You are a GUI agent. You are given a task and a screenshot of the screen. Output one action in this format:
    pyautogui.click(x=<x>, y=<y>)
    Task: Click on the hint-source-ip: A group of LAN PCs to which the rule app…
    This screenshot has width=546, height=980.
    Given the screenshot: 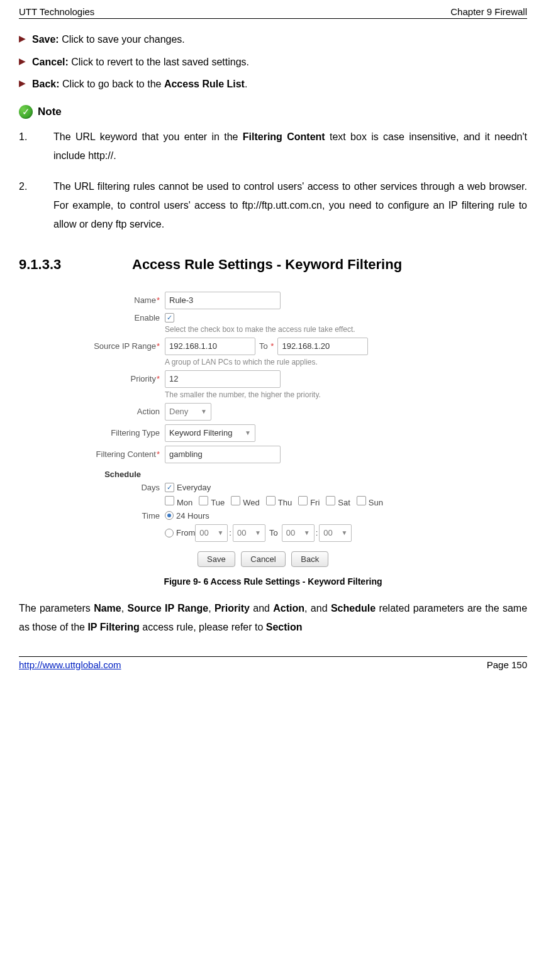 What is the action you would take?
    pyautogui.click(x=320, y=362)
    